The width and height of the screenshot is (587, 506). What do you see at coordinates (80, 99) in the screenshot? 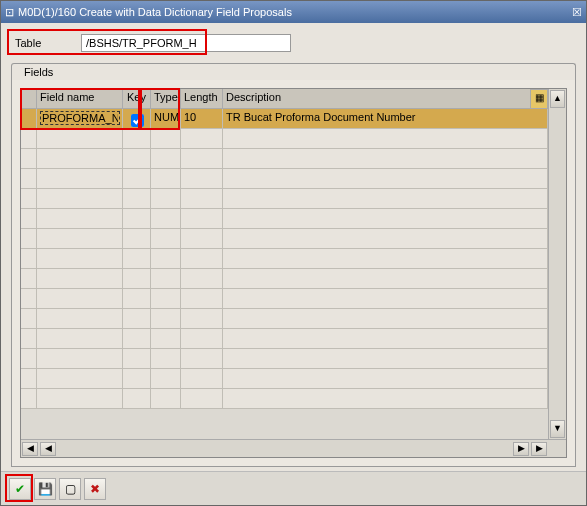
I see `col-field-name: Field name` at bounding box center [80, 99].